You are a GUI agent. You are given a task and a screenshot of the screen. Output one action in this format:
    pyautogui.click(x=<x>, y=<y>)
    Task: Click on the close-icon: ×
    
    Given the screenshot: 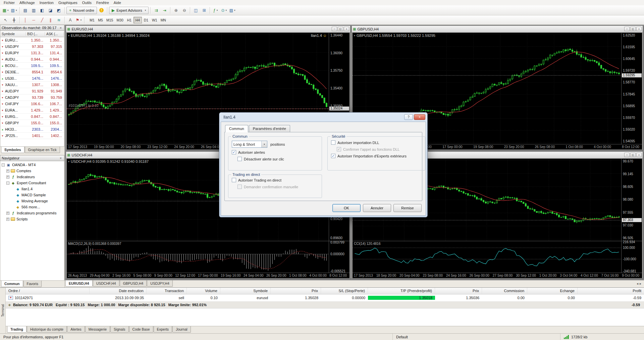 What is the action you would take?
    pyautogui.click(x=61, y=158)
    